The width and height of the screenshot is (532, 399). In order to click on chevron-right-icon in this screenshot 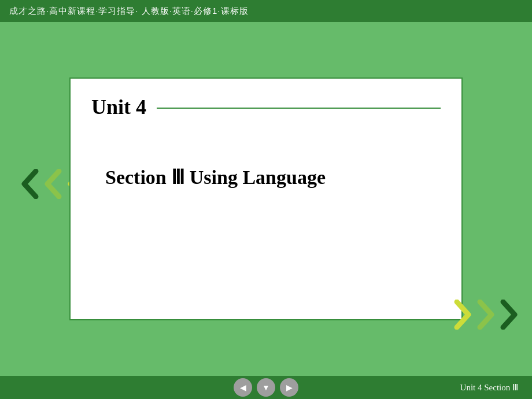, I will do `click(464, 315)`.